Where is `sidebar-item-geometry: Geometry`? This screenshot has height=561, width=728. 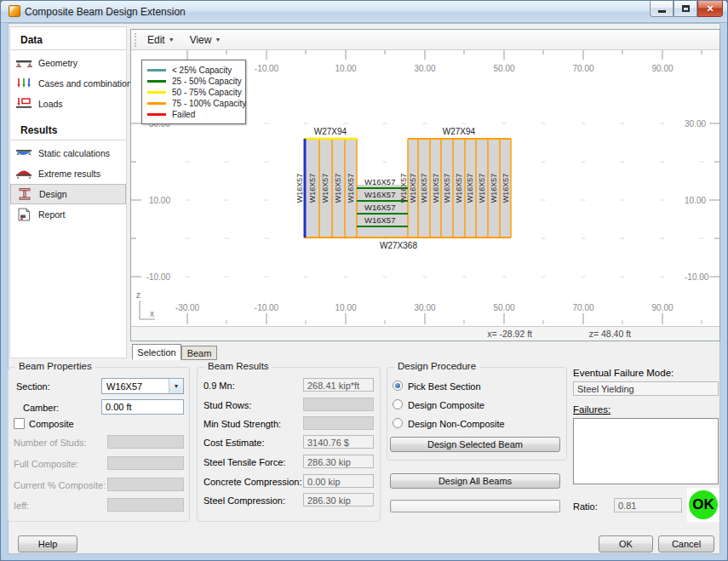 sidebar-item-geometry: Geometry is located at coordinates (68, 63).